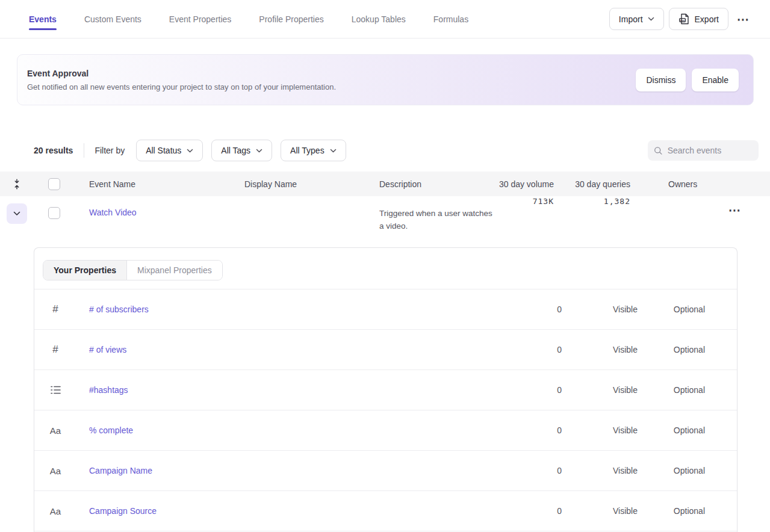 This screenshot has height=532, width=770. What do you see at coordinates (385, 19) in the screenshot?
I see `top-navigation: Events Custom Events Event Properties Pr…` at bounding box center [385, 19].